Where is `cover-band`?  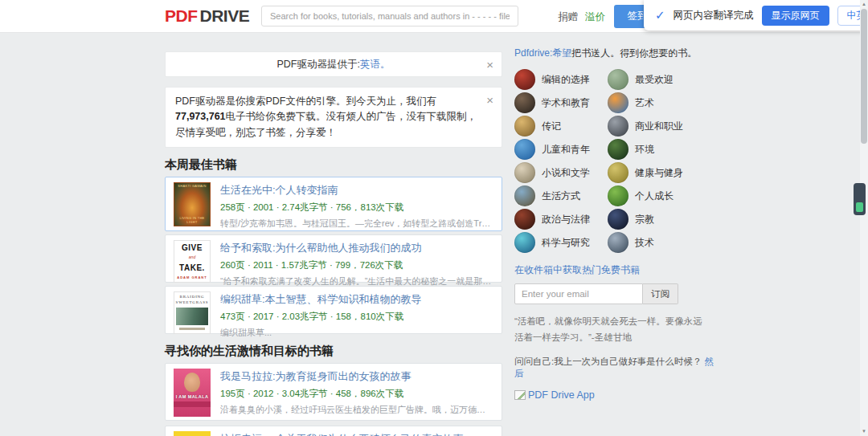
cover-band is located at coordinates (192, 405).